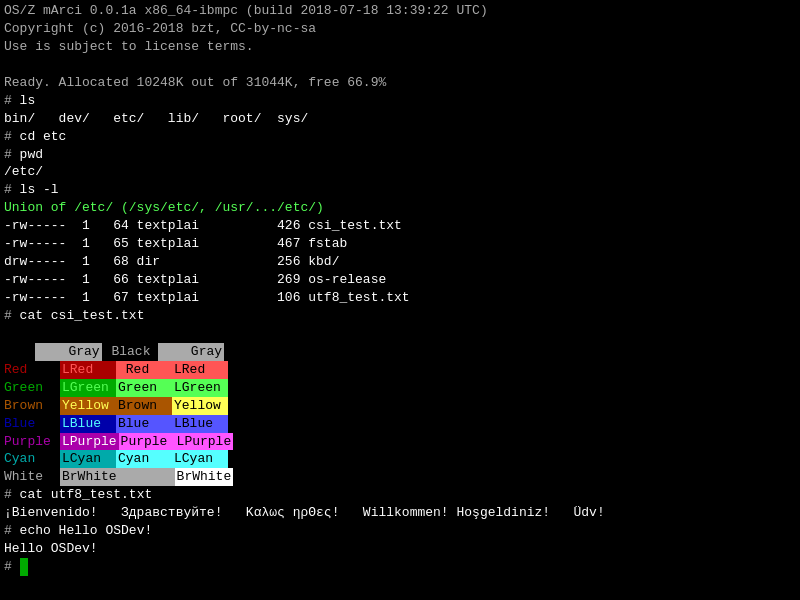  Describe the element at coordinates (195, 280) in the screenshot. I see `file-4: -rw----- 1 66 textplai 269 os-release` at that location.